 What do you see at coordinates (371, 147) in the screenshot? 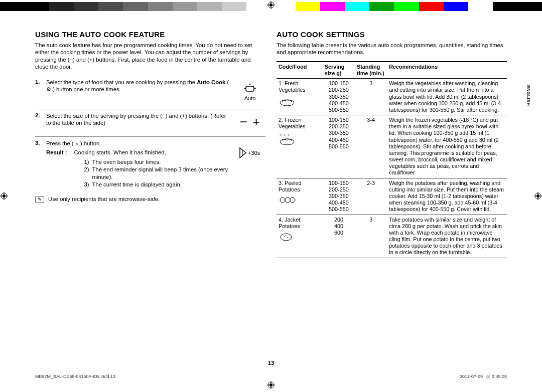
I see `standing-cell: 3-4` at bounding box center [371, 147].